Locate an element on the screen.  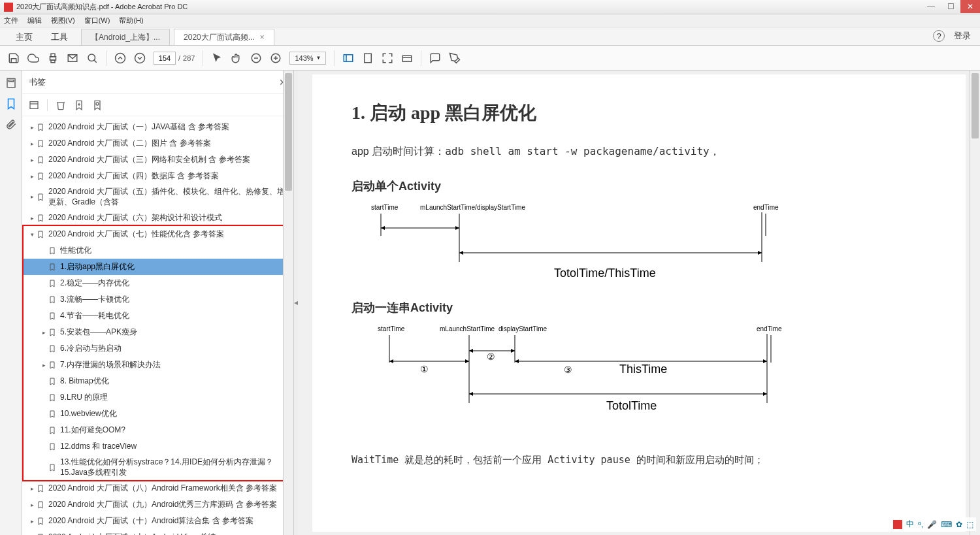
tools-tab: 工具 is located at coordinates (59, 37).